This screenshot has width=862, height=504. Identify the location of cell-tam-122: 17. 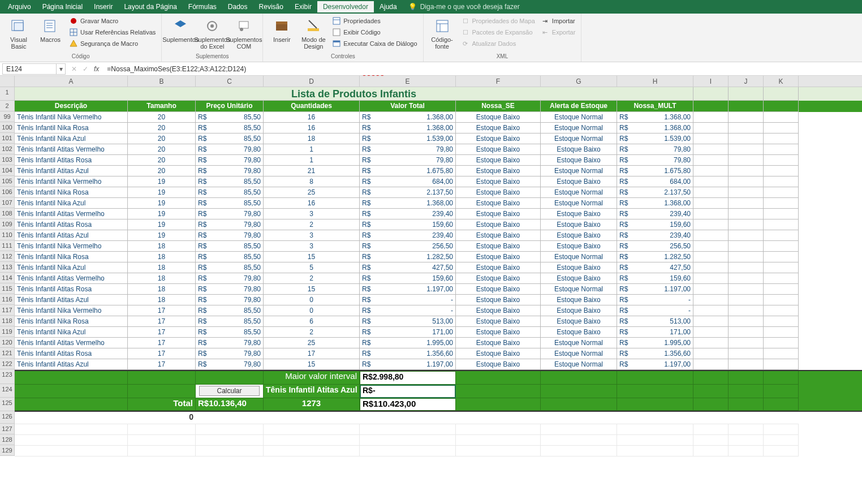
(162, 364).